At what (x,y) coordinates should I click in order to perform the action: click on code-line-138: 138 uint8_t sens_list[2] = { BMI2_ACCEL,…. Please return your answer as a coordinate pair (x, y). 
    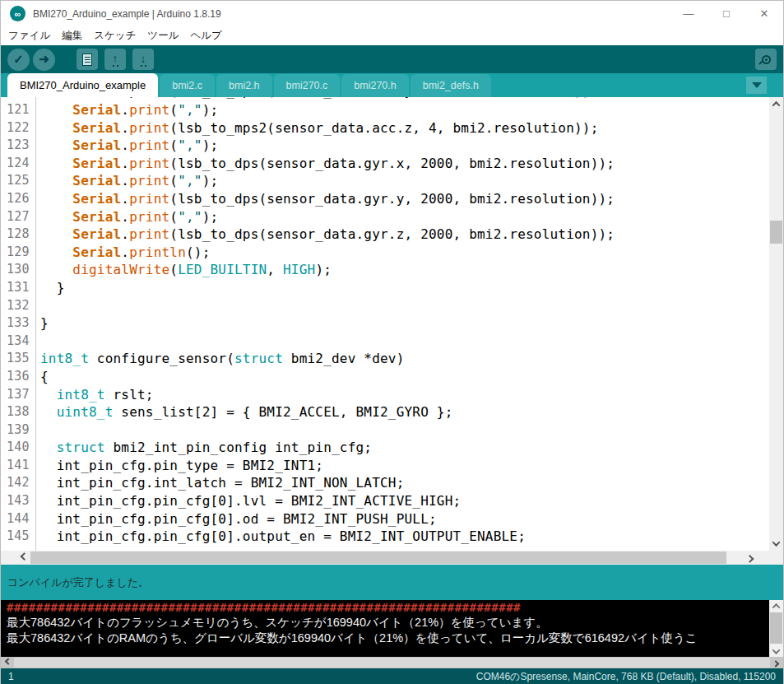
    Looking at the image, I should click on (392, 412).